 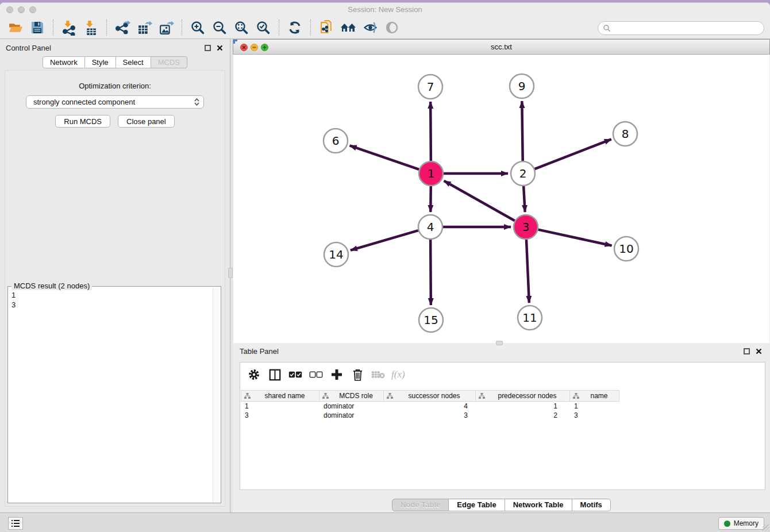 What do you see at coordinates (595, 396) in the screenshot?
I see `column-header-name: name` at bounding box center [595, 396].